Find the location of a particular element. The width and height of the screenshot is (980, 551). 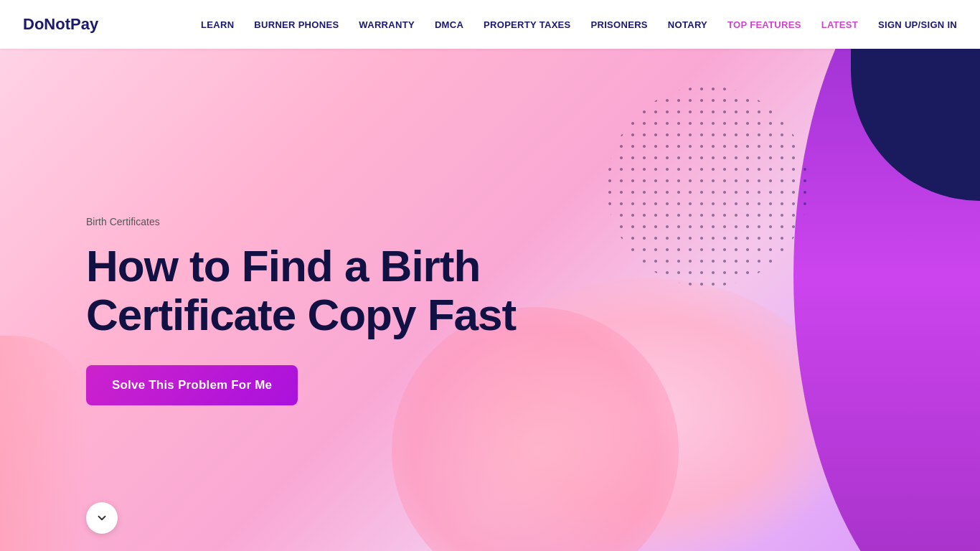

nav-sign-in: SIGN UP/SIGN IN is located at coordinates (918, 24).